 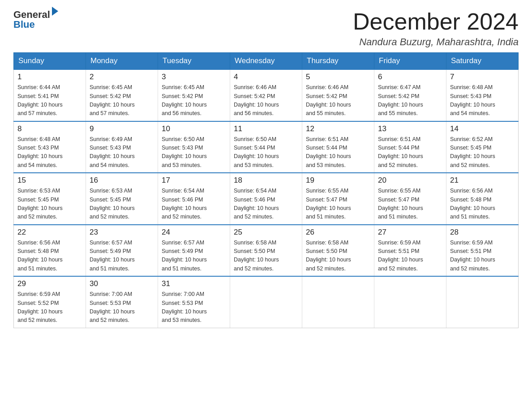 I want to click on day-info: Sunrise: 6:48 AM Sunset: 5:43 PM Dayligh…, so click(x=482, y=101).